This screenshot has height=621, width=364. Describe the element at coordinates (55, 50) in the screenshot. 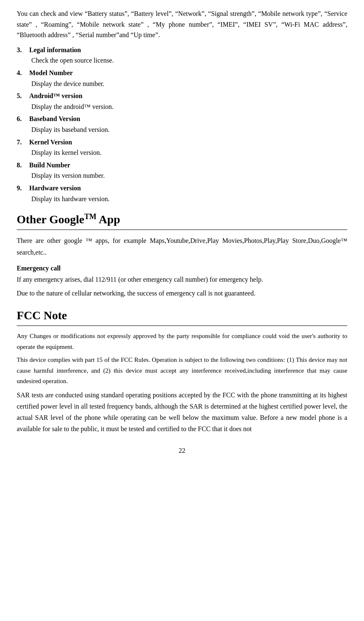

I see `list-title: Legal information` at that location.